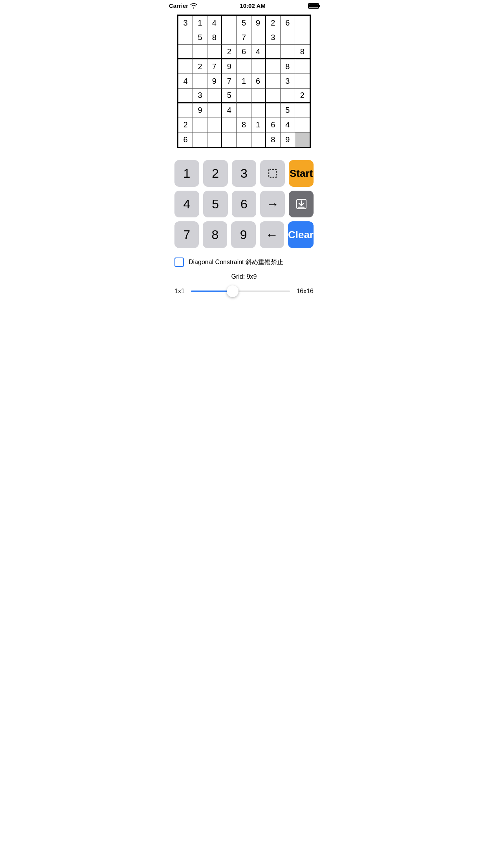 This screenshot has height=868, width=488. What do you see at coordinates (244, 52) in the screenshot?
I see `sudoku-cell-2-4: 6` at bounding box center [244, 52].